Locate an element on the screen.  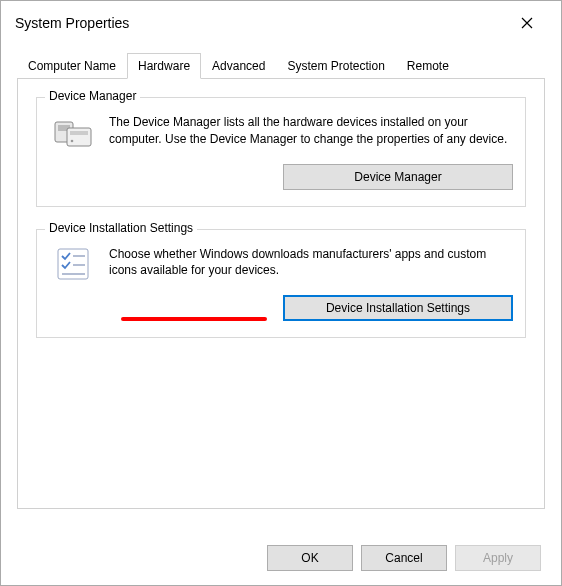
device-manager-button: Device Manager is located at coordinates (398, 177).